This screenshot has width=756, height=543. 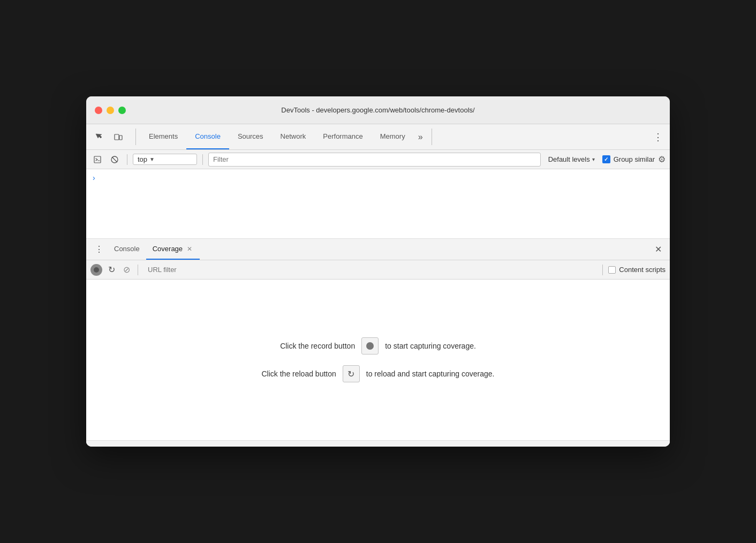 What do you see at coordinates (351, 374) in the screenshot?
I see `reload-inline-button: ↻` at bounding box center [351, 374].